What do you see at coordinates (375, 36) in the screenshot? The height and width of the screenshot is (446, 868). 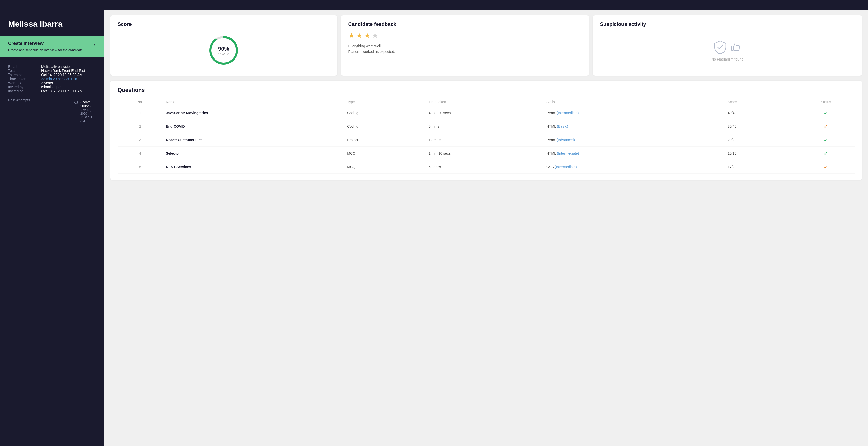 I see `star-4: ★` at bounding box center [375, 36].